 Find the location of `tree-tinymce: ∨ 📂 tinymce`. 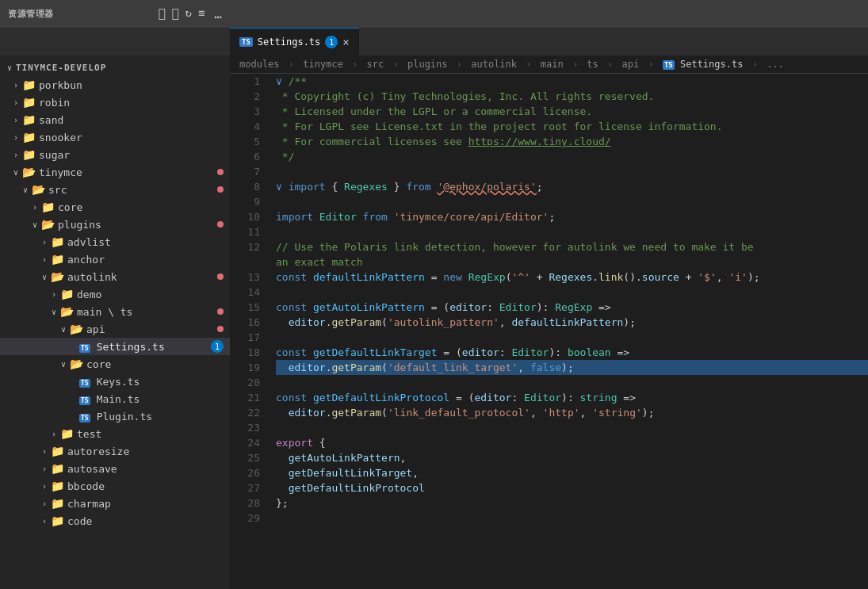

tree-tinymce: ∨ 📂 tinymce is located at coordinates (115, 172).